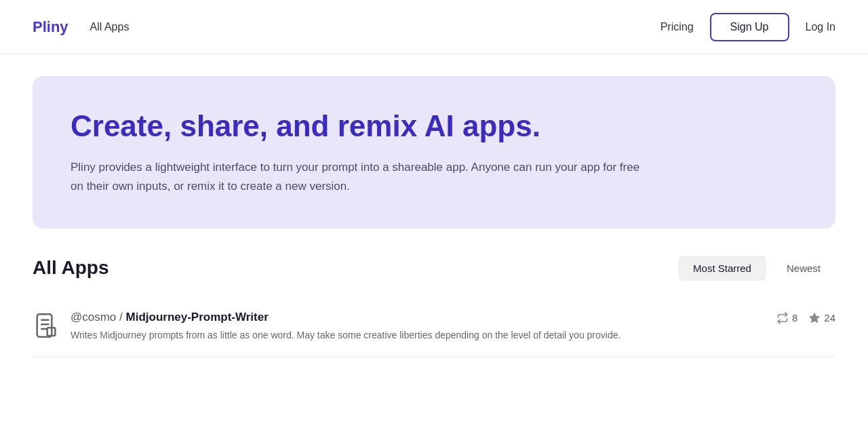 Image resolution: width=868 pixels, height=432 pixels. What do you see at coordinates (750, 27) in the screenshot?
I see `sign-up-button: Sign Up` at bounding box center [750, 27].